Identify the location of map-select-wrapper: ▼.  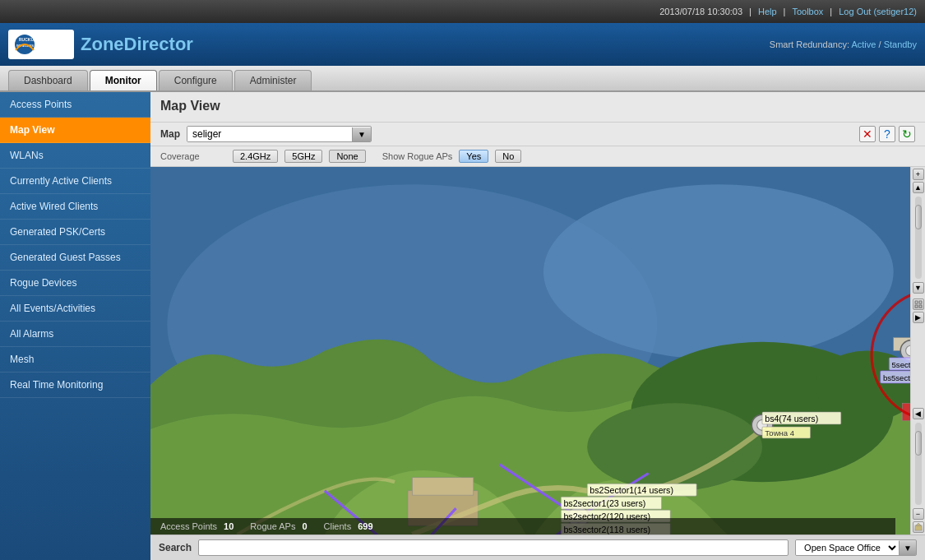
(280, 134).